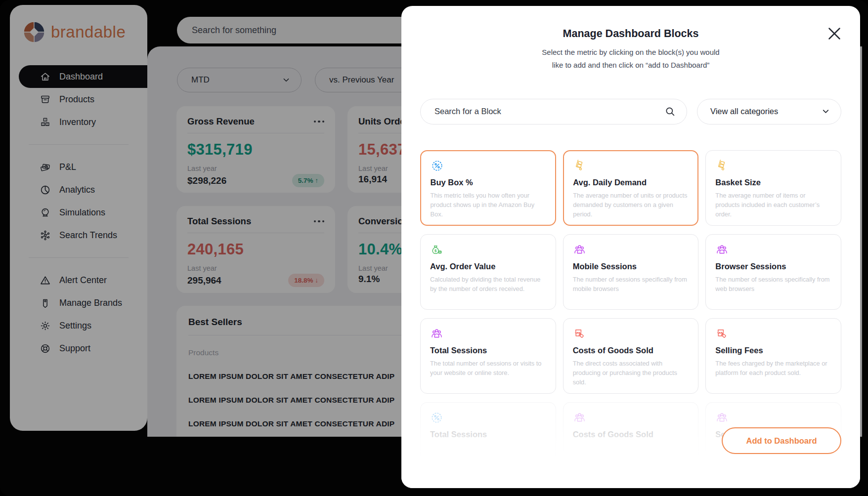 The image size is (868, 496). What do you see at coordinates (773, 205) in the screenshot?
I see `block-description: The average number of items or products …` at bounding box center [773, 205].